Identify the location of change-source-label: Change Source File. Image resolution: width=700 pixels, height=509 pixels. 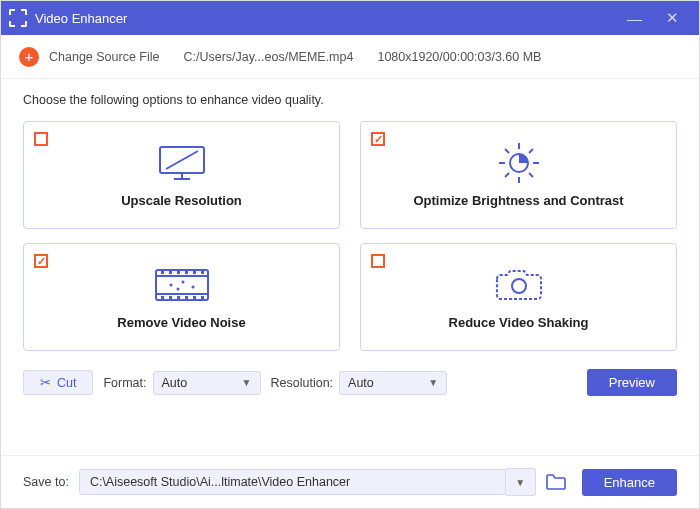
(104, 57).